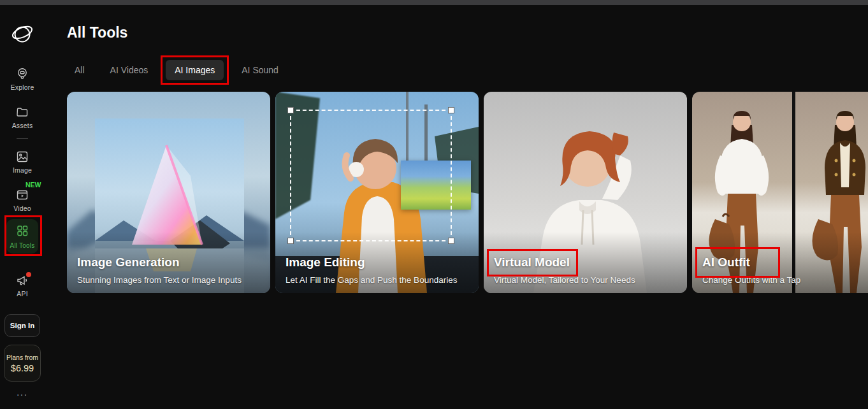 The width and height of the screenshot is (868, 409). Describe the element at coordinates (585, 192) in the screenshot. I see `card-virtual-model: Virtual Model Virtual Model, Tailored to…` at that location.